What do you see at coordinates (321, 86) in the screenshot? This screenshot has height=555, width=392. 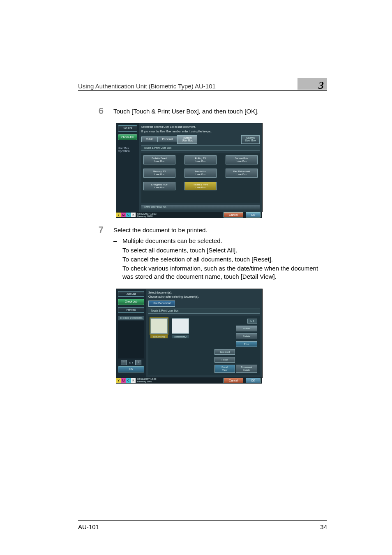 I see `chapter-number: 3` at bounding box center [321, 86].